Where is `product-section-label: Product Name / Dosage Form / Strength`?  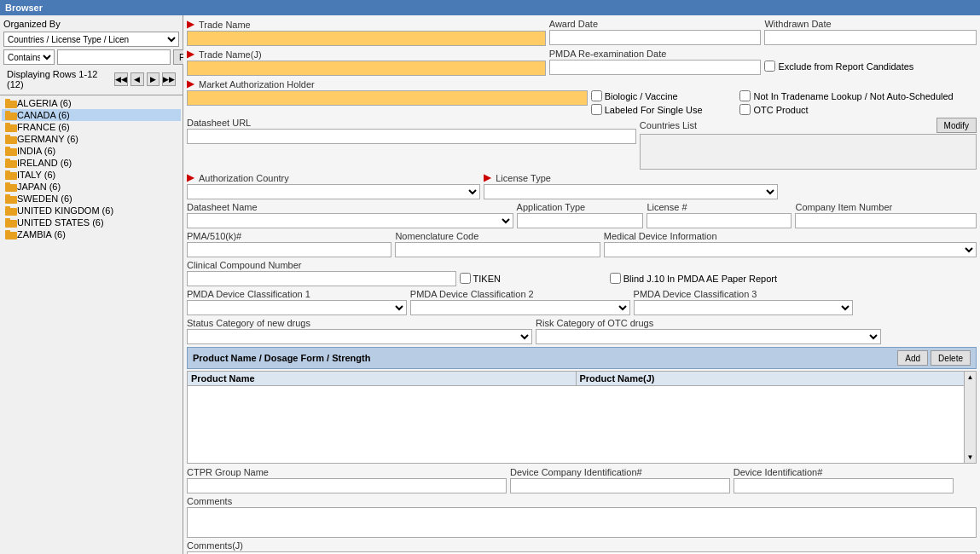 product-section-label: Product Name / Dosage Form / Strength is located at coordinates (281, 358).